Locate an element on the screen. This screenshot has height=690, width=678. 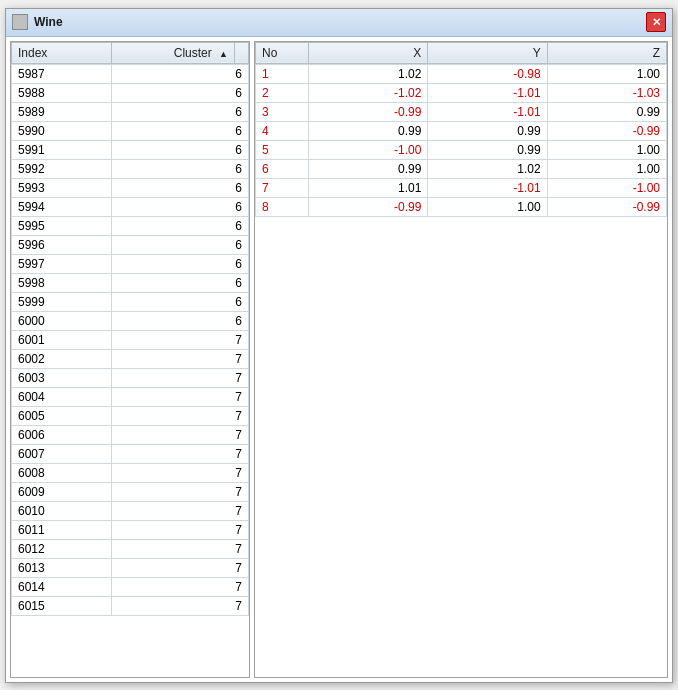
right-table-row: 3-0.99-1.010.99 is located at coordinates (462, 112).